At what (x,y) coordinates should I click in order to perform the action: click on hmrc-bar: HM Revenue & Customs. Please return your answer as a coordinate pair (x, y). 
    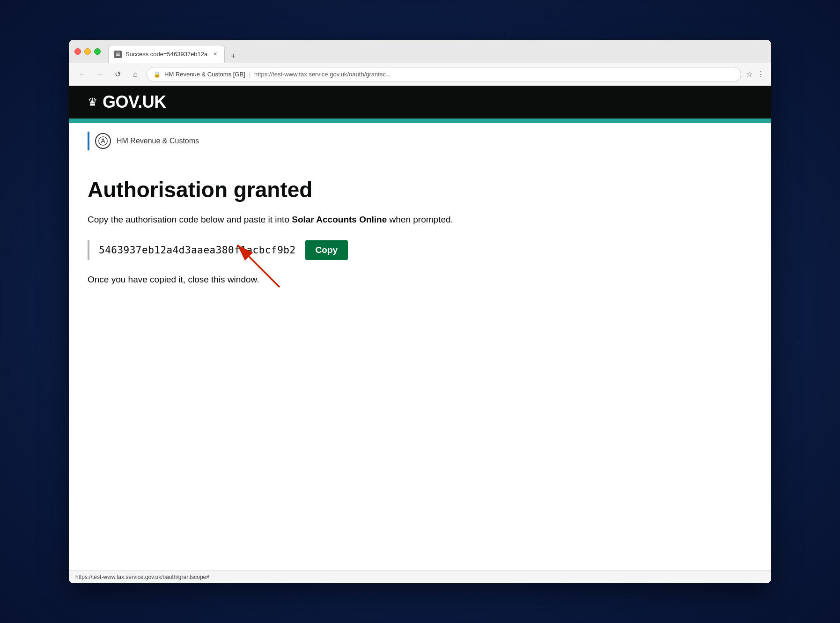
    Looking at the image, I should click on (420, 141).